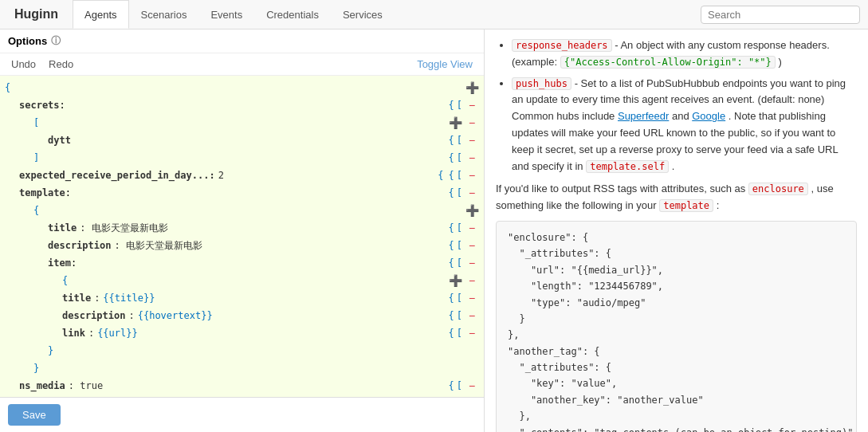 The height and width of the screenshot is (432, 868). I want to click on row-key: expected_receive_period_in_day...:, so click(117, 175).